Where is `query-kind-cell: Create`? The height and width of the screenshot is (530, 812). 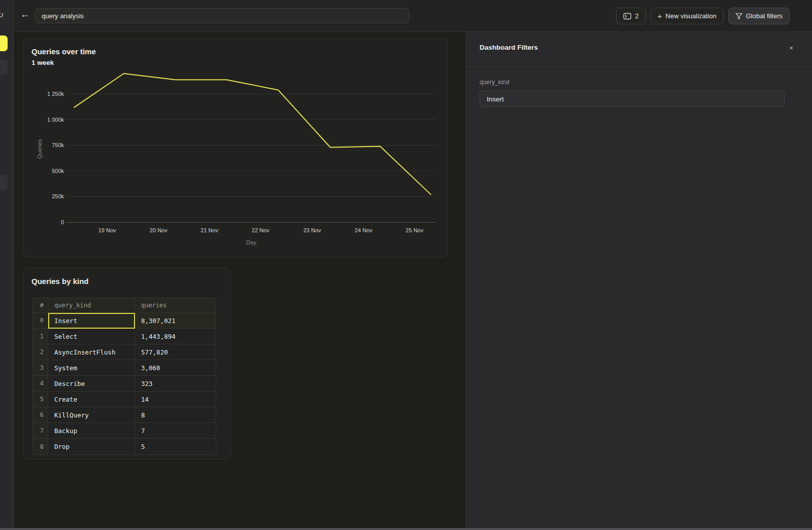
query-kind-cell: Create is located at coordinates (91, 400).